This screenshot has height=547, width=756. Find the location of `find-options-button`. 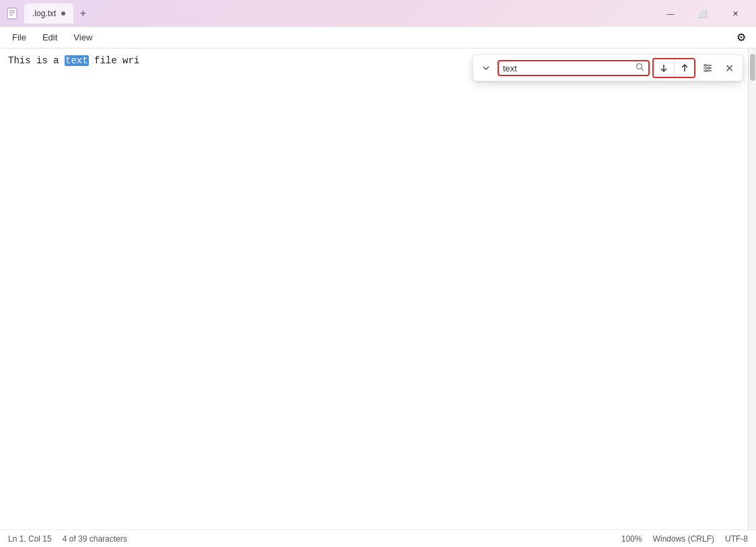

find-options-button is located at coordinates (708, 68).